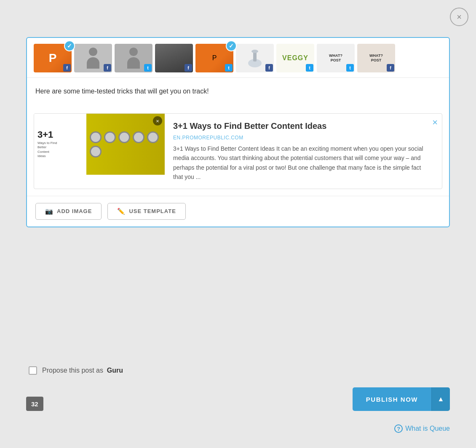 This screenshot has height=448, width=476. What do you see at coordinates (336, 58) in the screenshot?
I see `whatpost-brand-8: WHAT?POST` at bounding box center [336, 58].